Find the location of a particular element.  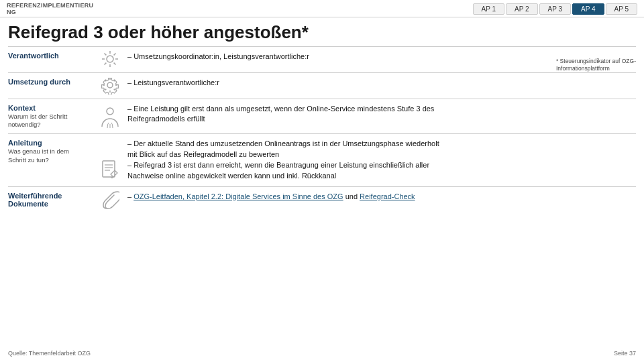

icon-cell-umsetzung is located at coordinates (110, 86).